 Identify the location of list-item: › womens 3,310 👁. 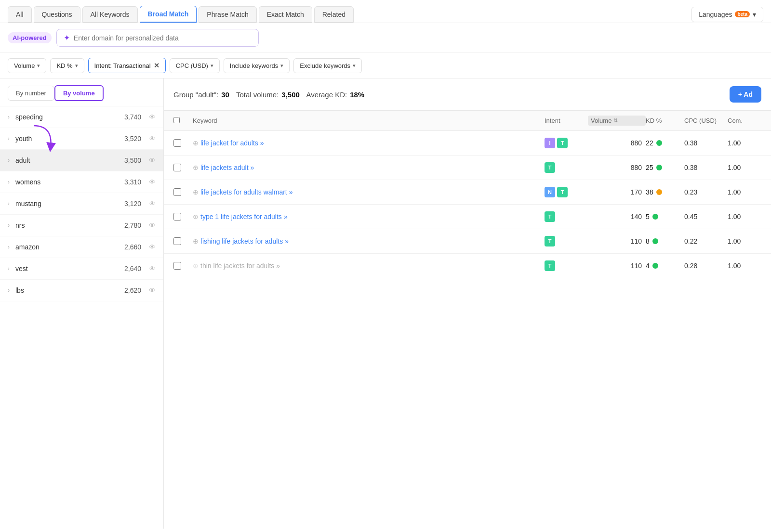
(82, 182).